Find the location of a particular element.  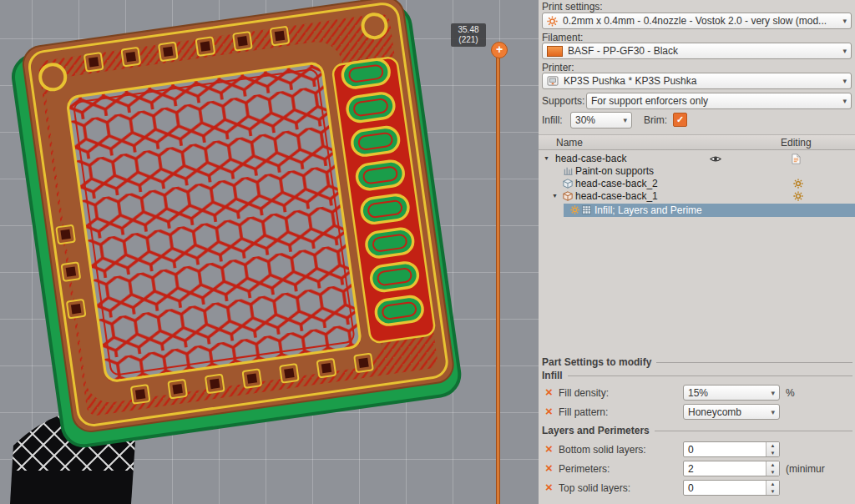

eye-icon is located at coordinates (716, 159).